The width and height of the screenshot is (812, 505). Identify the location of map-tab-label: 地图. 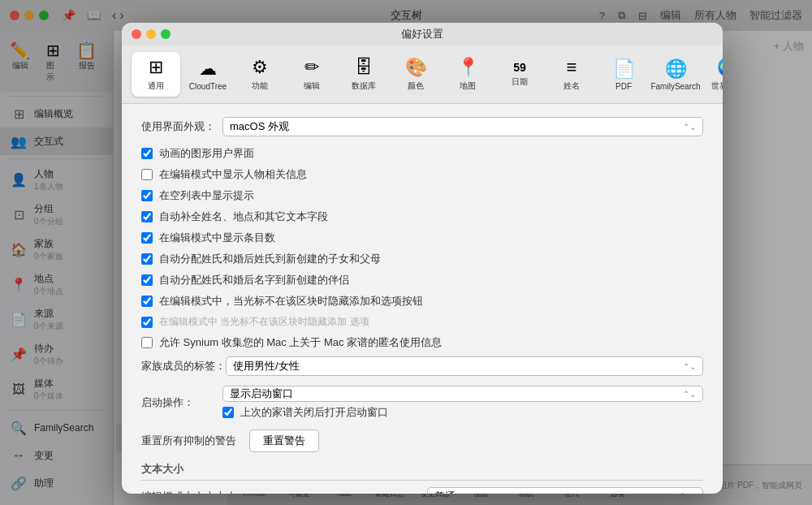
(468, 86).